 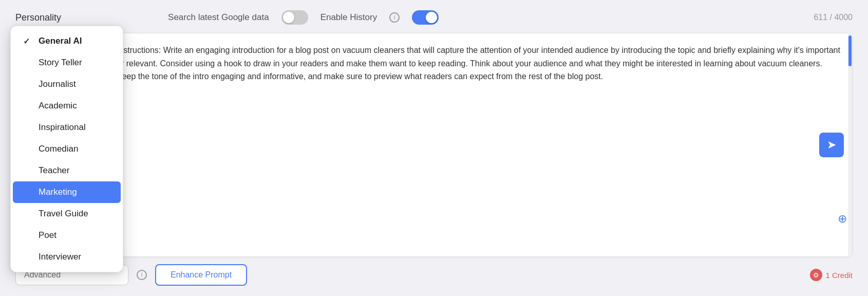 What do you see at coordinates (295, 17) in the screenshot?
I see `search-toggle` at bounding box center [295, 17].